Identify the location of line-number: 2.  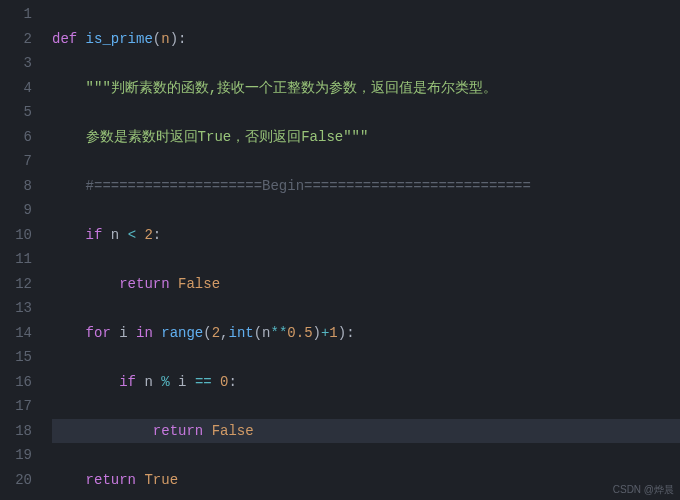
(16, 40).